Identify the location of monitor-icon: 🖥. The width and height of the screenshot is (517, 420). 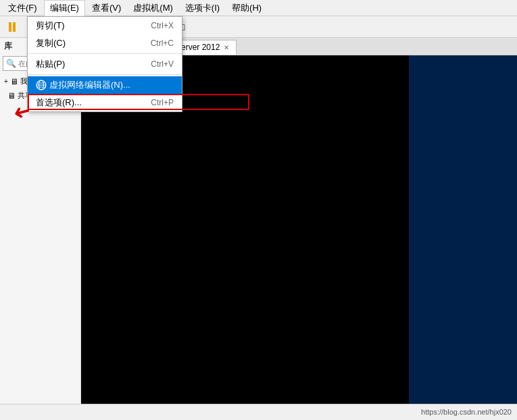
(14, 82).